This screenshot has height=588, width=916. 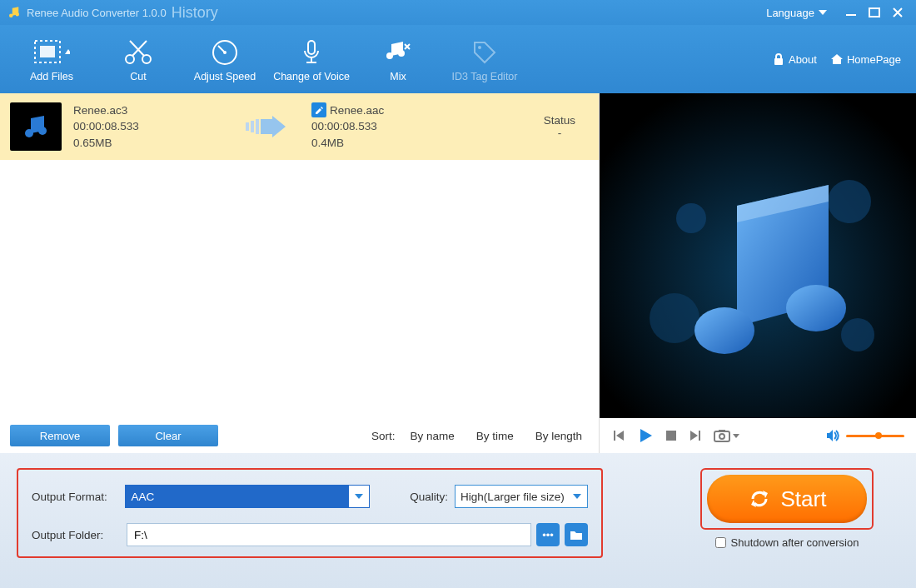 What do you see at coordinates (138, 59) in the screenshot?
I see `cut-button: Cut` at bounding box center [138, 59].